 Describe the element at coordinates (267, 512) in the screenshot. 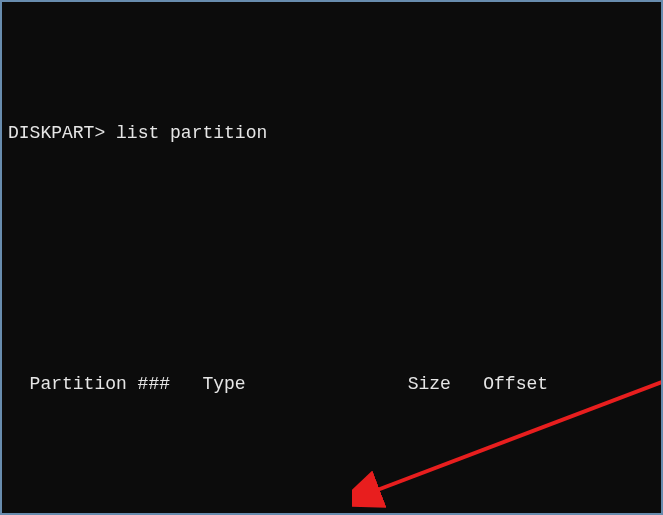

I see `dash-type: ----------------` at that location.